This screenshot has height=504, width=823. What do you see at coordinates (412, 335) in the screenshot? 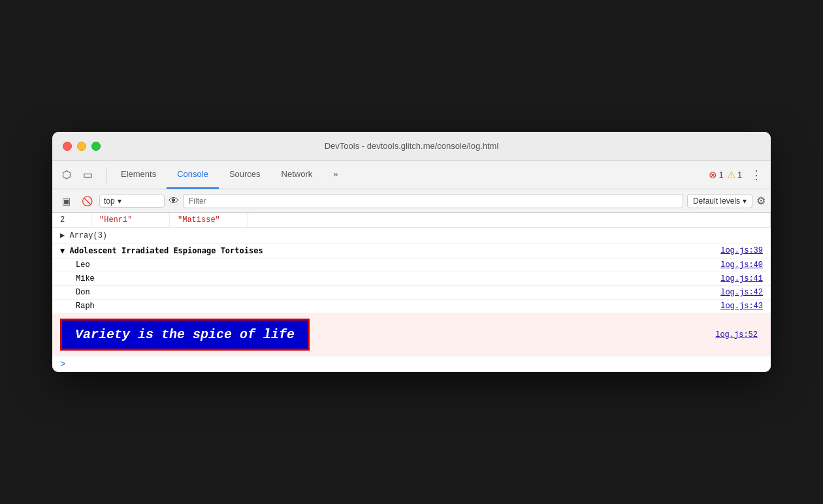
I see `styled-output-row: Variety is the spice of life log.js:52` at bounding box center [412, 335].